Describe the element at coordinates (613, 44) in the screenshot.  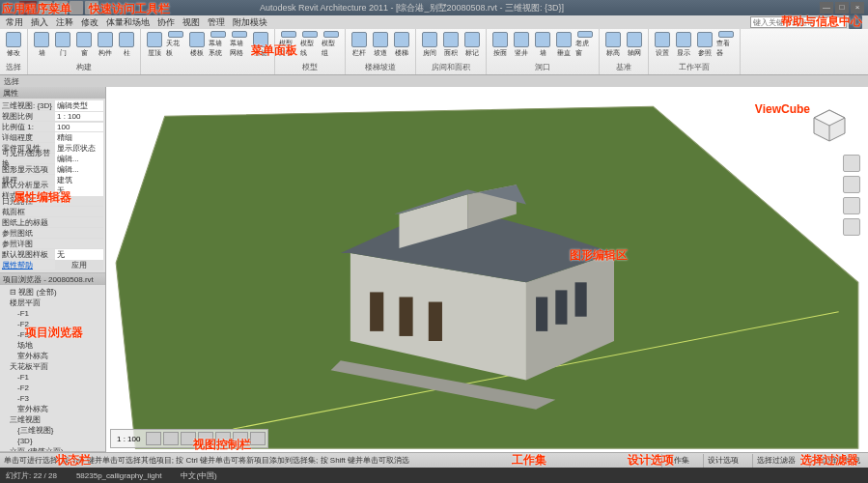
I see `ribbon-button: 标高` at that location.